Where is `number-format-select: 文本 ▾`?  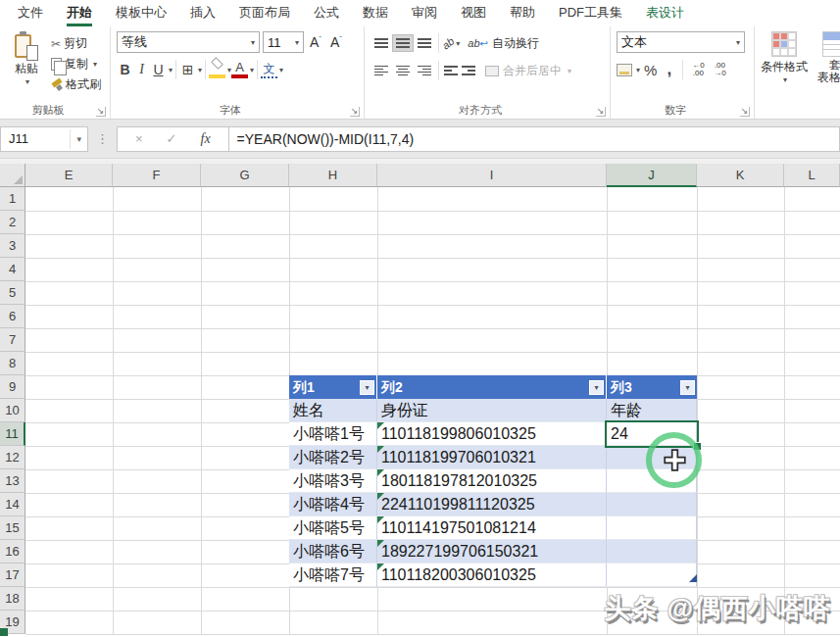 number-format-select: 文本 ▾ is located at coordinates (680, 42).